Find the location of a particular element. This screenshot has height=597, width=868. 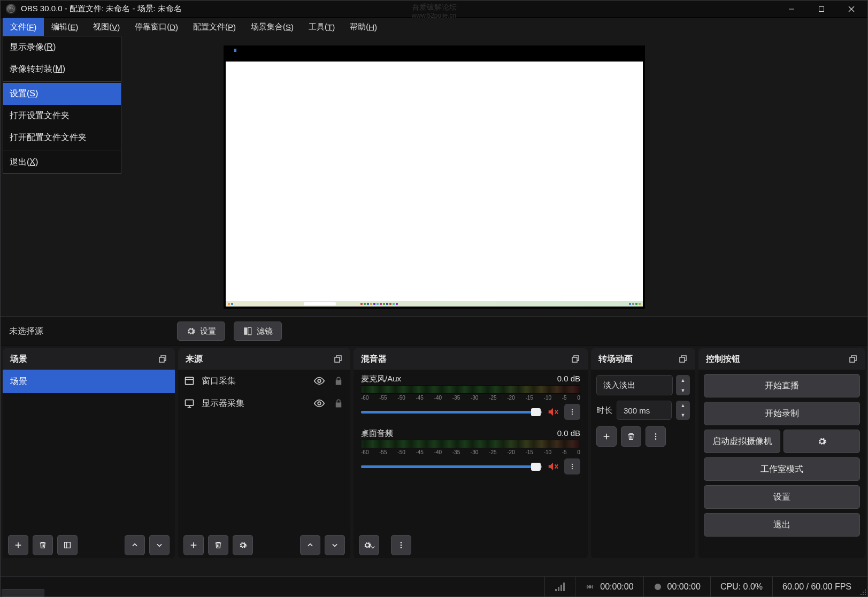

source-remove-button is located at coordinates (218, 545).